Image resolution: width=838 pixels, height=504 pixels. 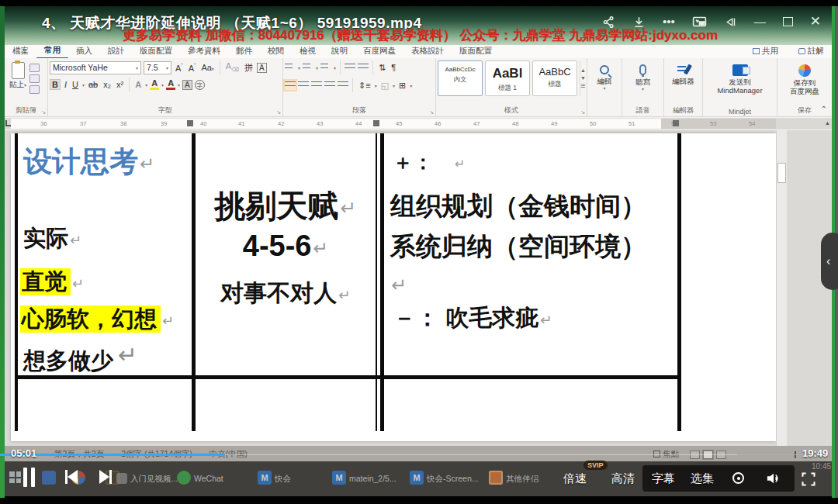 What do you see at coordinates (382, 68) in the screenshot?
I see `sort-button: ⇅` at bounding box center [382, 68].